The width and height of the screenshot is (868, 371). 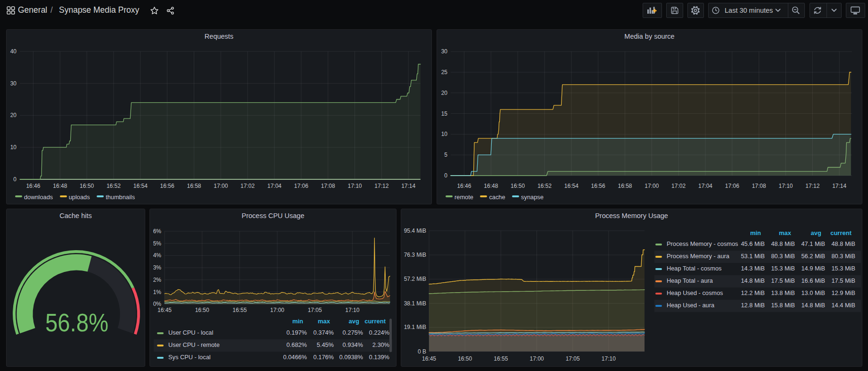 I want to click on svg-text: 5, so click(x=446, y=155).